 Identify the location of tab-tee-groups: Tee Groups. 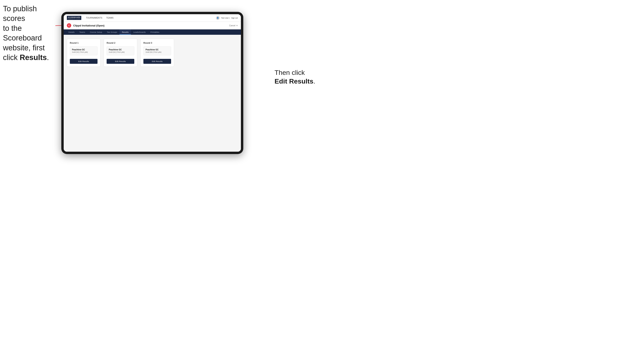
(112, 32).